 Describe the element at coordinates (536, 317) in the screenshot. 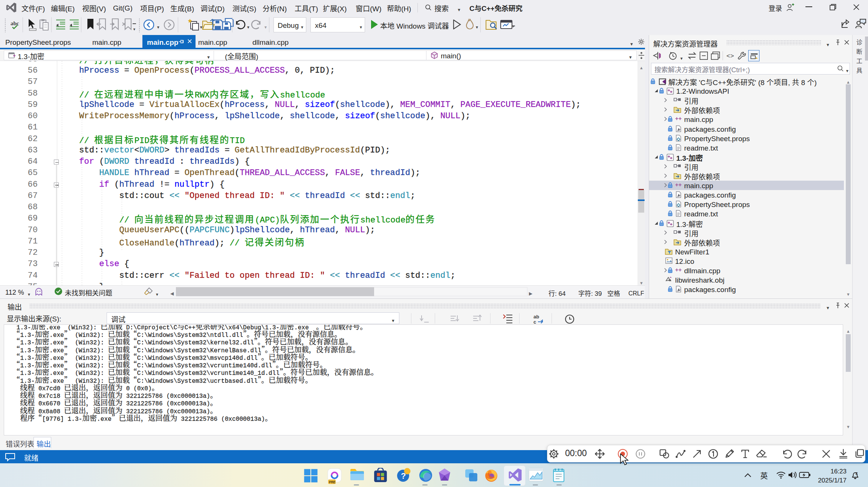

I see `svg-text: ab` at that location.